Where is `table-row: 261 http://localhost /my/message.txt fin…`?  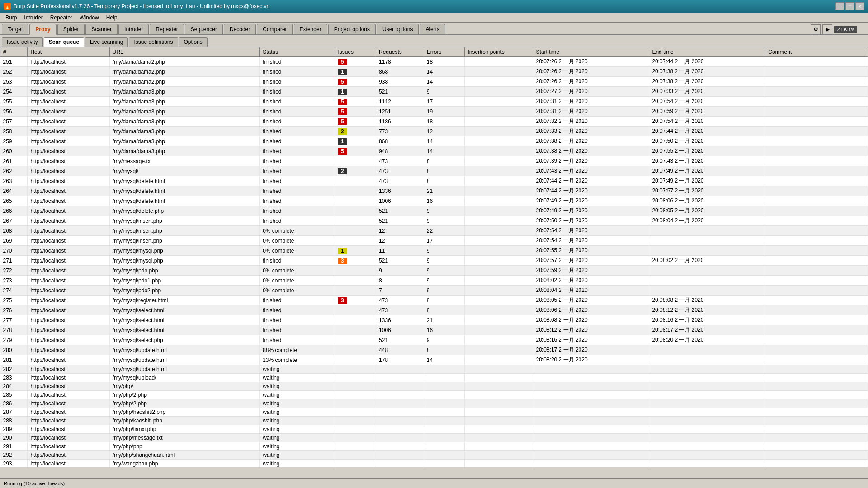 table-row: 261 http://localhost /my/message.txt fin… is located at coordinates (434, 161).